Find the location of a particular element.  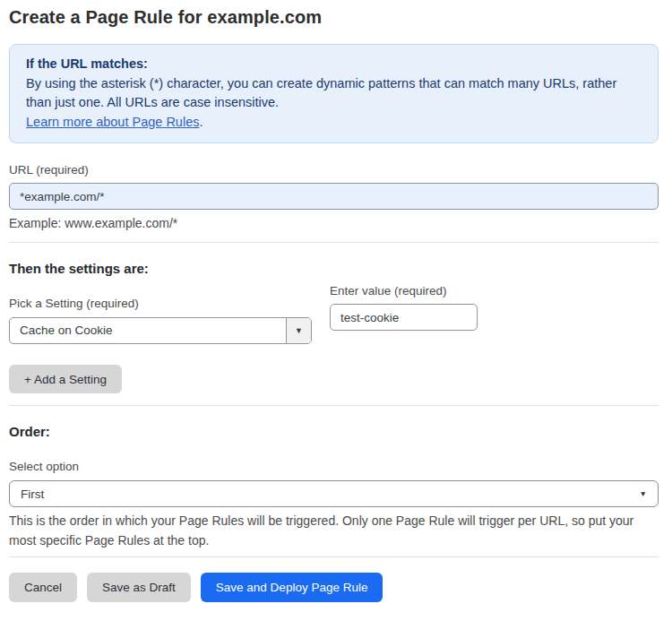

order-section-heading: Order: is located at coordinates (333, 432).